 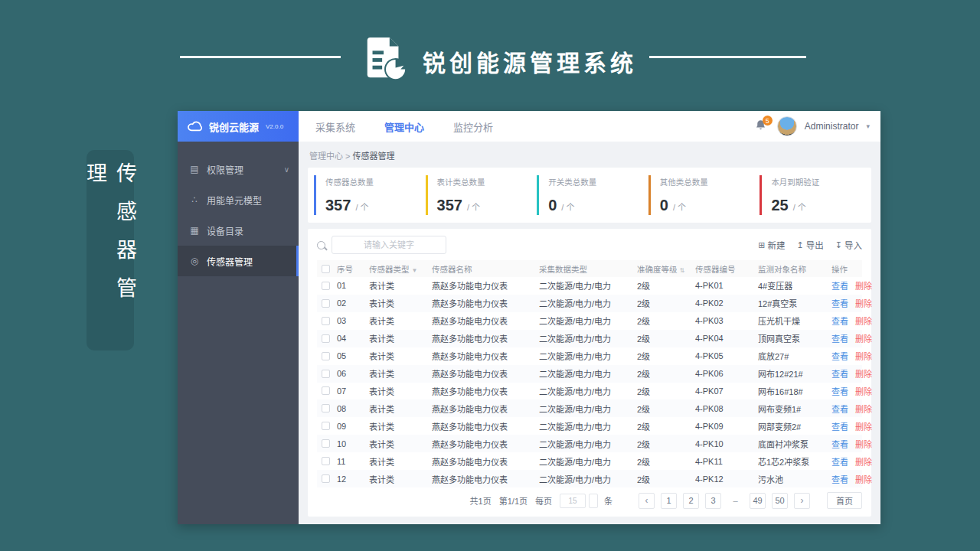 I want to click on cell-code: 4-PK10, so click(x=727, y=444).